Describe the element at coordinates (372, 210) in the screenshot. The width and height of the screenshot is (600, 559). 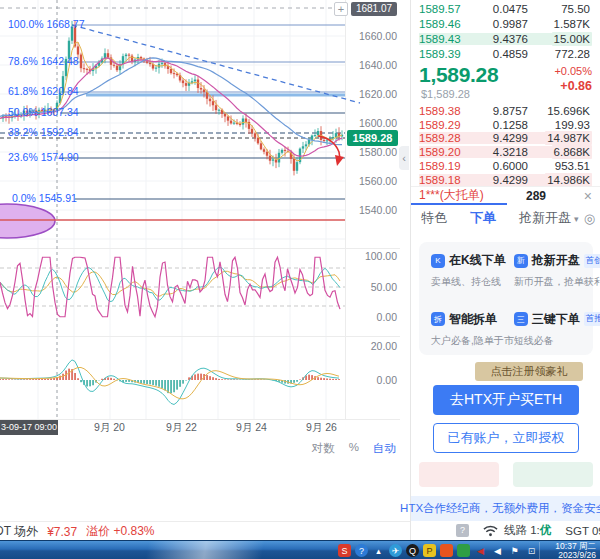
I see `price-tick-label: 1540.00` at that location.